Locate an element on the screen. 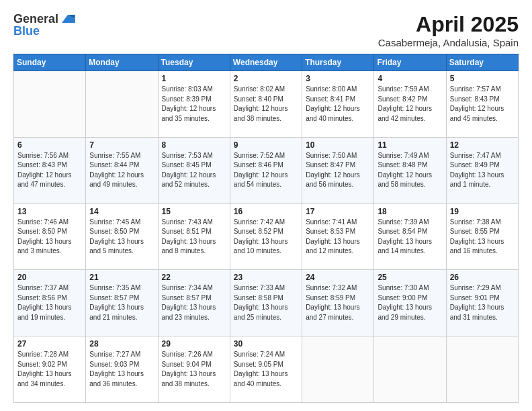 Image resolution: width=532 pixels, height=411 pixels. logo-icon is located at coordinates (68, 19).